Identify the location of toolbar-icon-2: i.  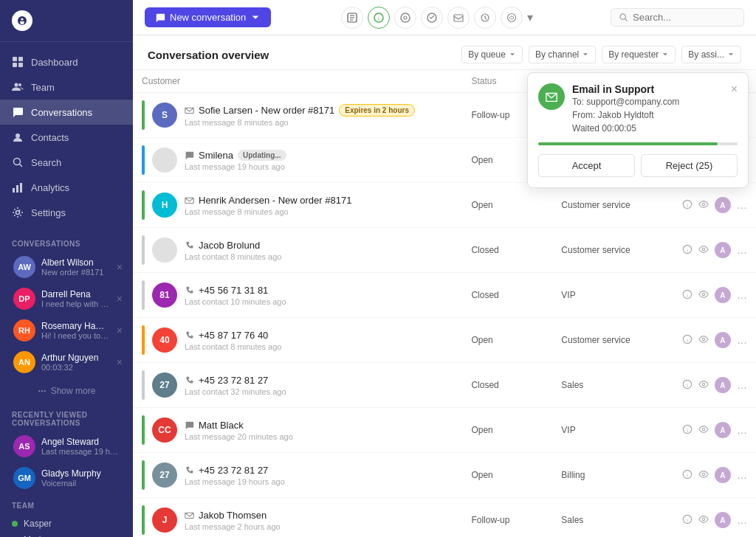
(379, 18).